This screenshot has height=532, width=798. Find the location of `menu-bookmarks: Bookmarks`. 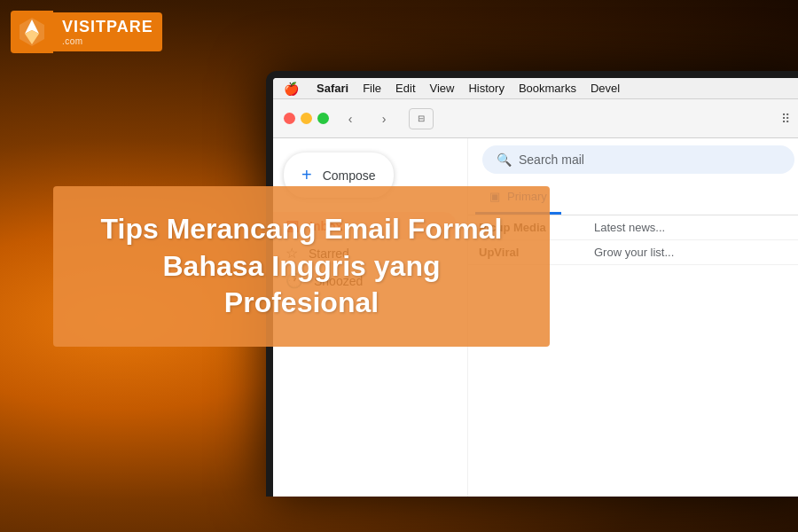

menu-bookmarks: Bookmarks is located at coordinates (548, 89).